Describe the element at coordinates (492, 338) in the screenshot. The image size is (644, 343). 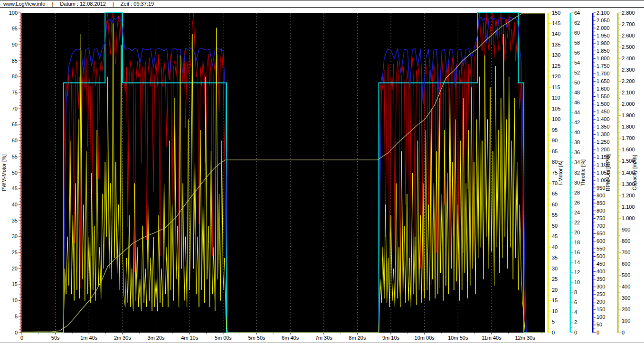
I see `x-tick-label: 11m 40s` at that location.